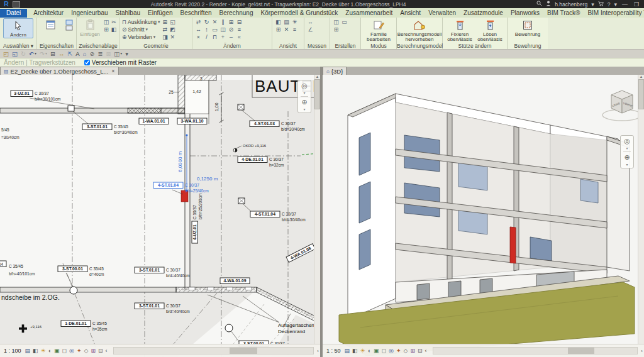 The height and width of the screenshot is (357, 644). What do you see at coordinates (426, 351) in the screenshot?
I see `collapse-icon: ‹` at bounding box center [426, 351].